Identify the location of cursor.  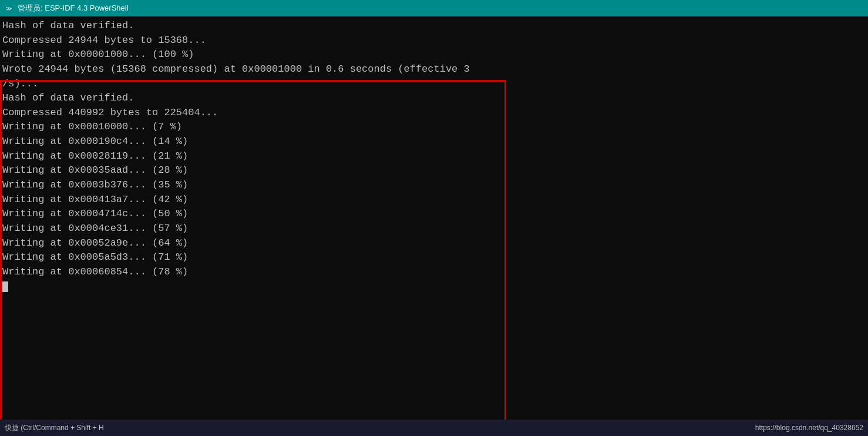
(5, 287).